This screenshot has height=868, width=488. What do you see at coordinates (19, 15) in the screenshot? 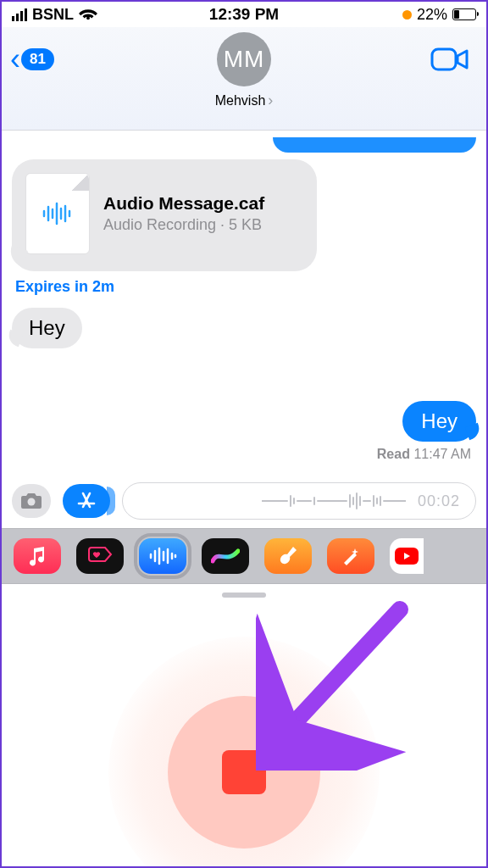
I see `cellular-signal-icon` at bounding box center [19, 15].